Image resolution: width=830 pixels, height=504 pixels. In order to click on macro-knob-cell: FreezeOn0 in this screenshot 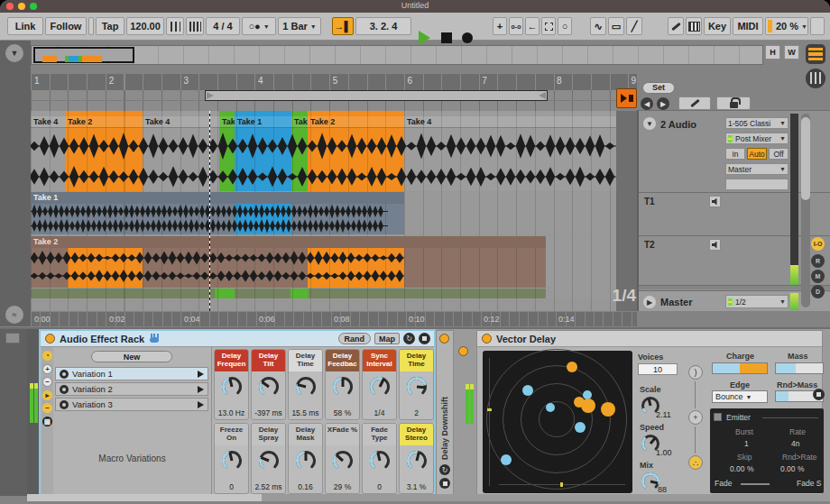, I will do `click(231, 458)`.